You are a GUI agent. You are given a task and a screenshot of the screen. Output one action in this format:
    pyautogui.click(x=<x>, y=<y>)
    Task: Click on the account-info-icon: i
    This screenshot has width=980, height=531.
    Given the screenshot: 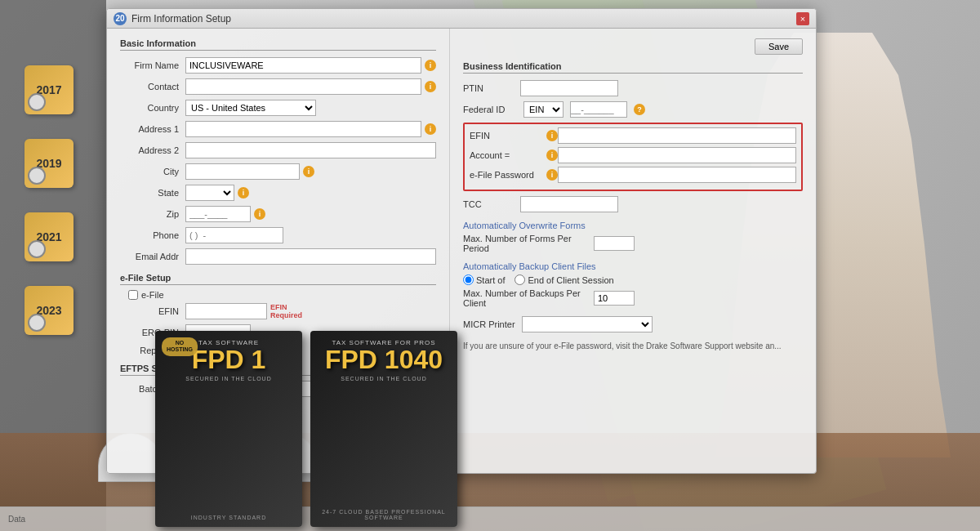 What is the action you would take?
    pyautogui.click(x=552, y=155)
    